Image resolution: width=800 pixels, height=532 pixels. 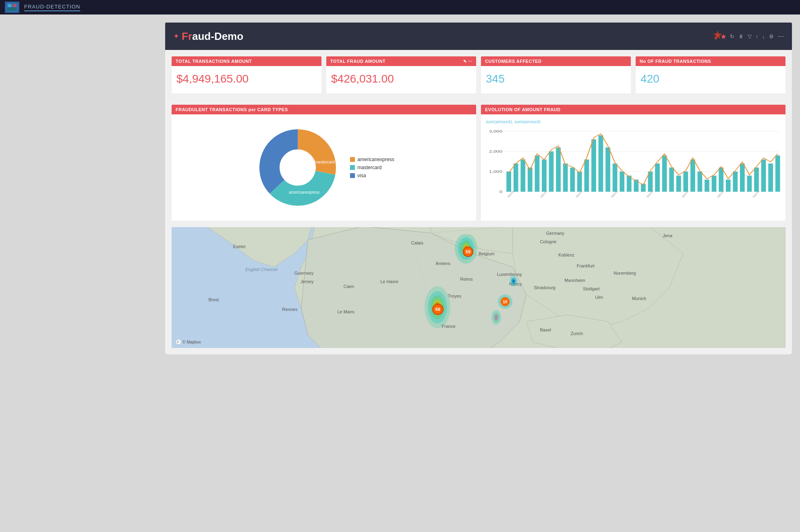 What do you see at coordinates (466, 250) in the screenshot?
I see `heatmap-cluster-1: 59` at bounding box center [466, 250].